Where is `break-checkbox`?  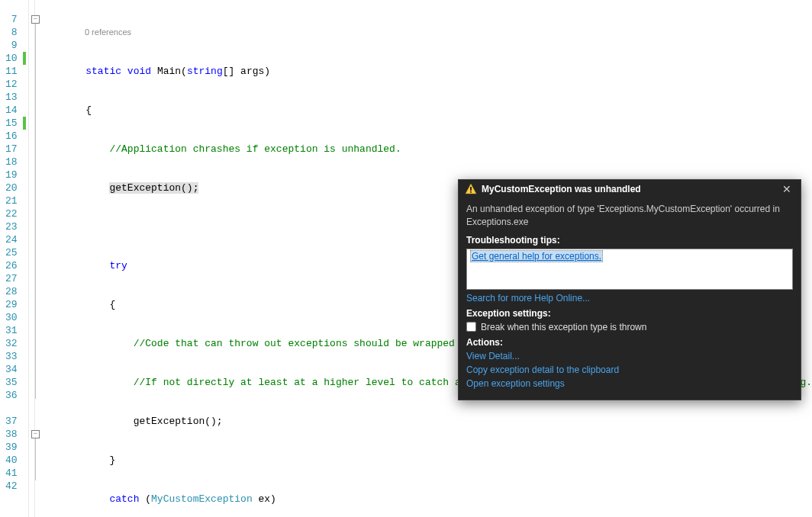
break-checkbox is located at coordinates (472, 326).